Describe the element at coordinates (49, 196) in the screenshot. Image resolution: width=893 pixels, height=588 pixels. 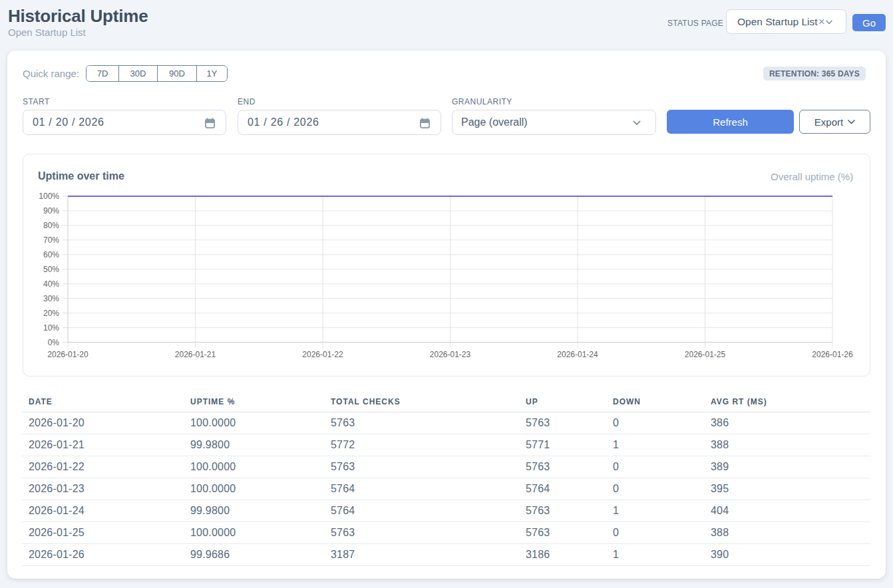
I see `svg-text: 100%` at that location.